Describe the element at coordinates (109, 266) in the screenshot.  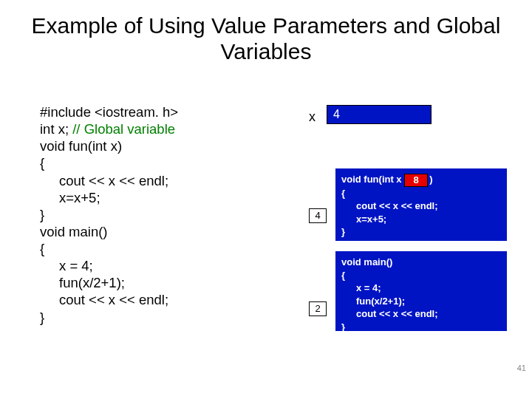
I see `code-line: x = 4;` at that location.